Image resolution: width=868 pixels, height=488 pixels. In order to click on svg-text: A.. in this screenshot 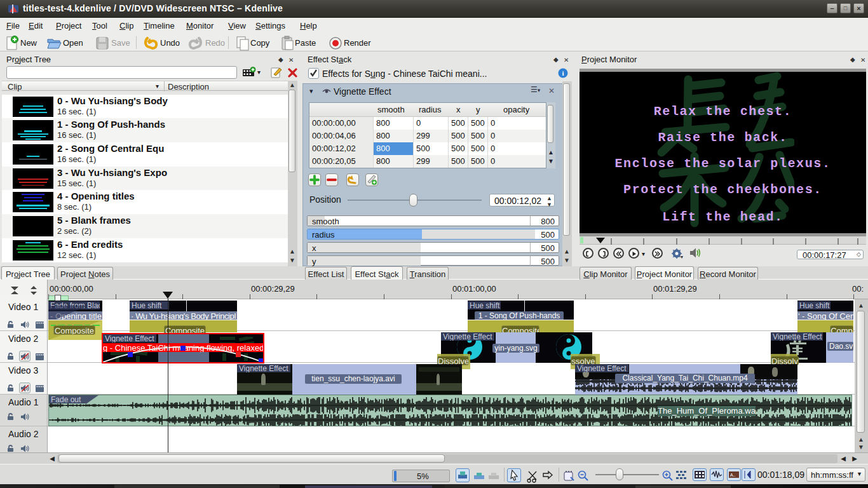, I will do `click(733, 475)`.